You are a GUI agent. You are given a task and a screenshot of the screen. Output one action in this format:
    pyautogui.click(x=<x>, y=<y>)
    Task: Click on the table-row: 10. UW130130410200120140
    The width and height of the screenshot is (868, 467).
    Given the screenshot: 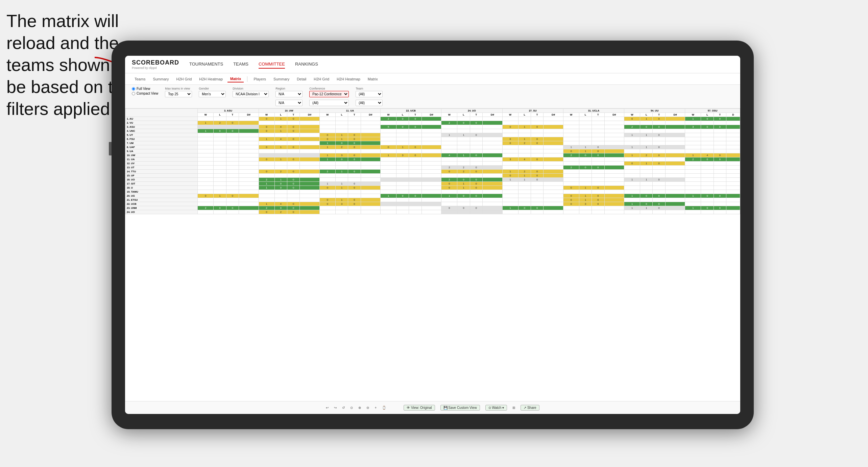 What is the action you would take?
    pyautogui.click(x=433, y=155)
    